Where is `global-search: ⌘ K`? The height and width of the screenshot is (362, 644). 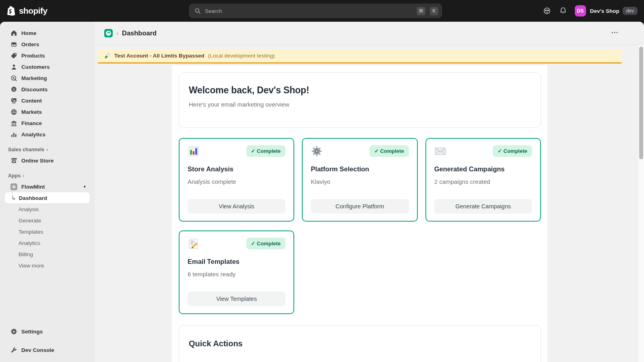
global-search: ⌘ K is located at coordinates (316, 11).